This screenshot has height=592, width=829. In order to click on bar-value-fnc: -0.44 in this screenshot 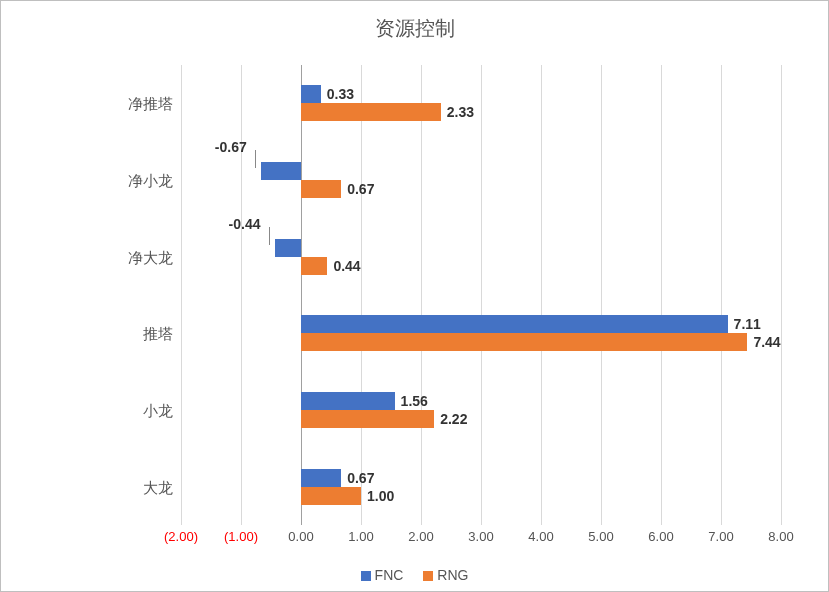, I will do `click(245, 224)`.